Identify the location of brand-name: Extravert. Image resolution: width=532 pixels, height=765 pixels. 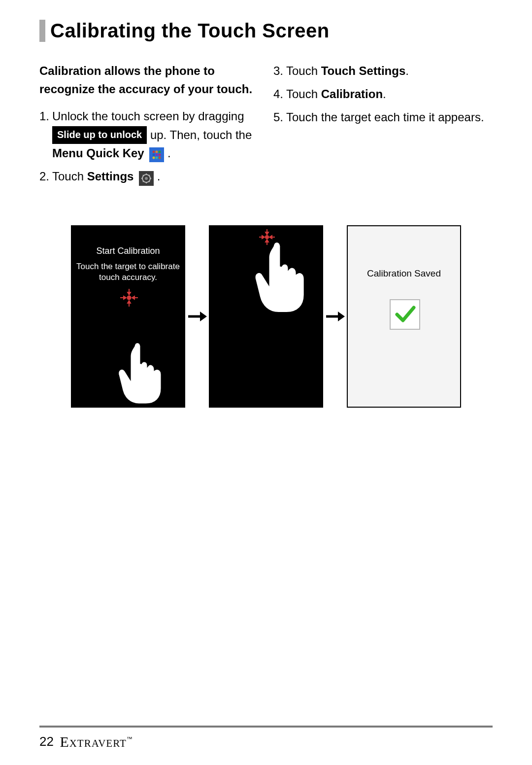
(93, 741).